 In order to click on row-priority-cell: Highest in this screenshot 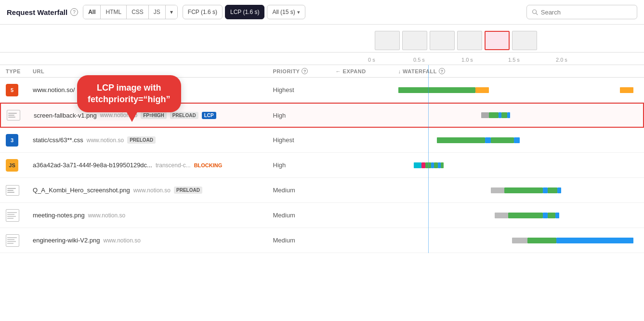, I will do `click(304, 140)`.